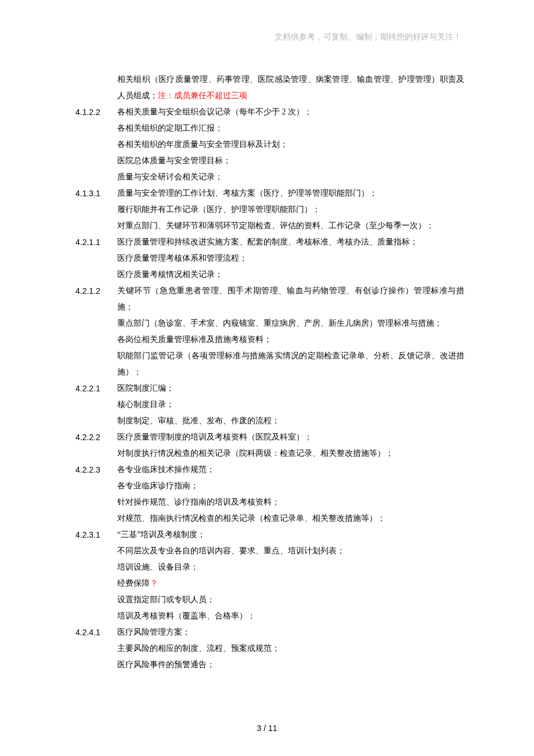 The height and width of the screenshot is (756, 534). Describe the element at coordinates (291, 600) in the screenshot. I see `section-line: 设置指定部门或专职人员；` at that location.